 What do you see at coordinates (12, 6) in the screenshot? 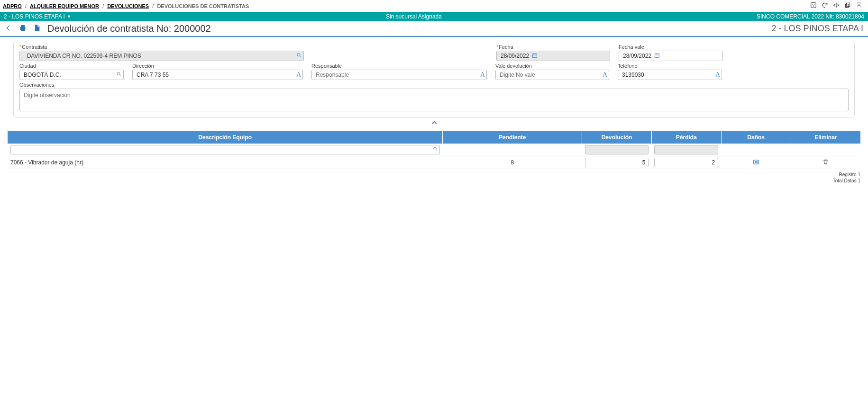
I see `breadcrumb-link-adpro: ADPRO` at bounding box center [12, 6].